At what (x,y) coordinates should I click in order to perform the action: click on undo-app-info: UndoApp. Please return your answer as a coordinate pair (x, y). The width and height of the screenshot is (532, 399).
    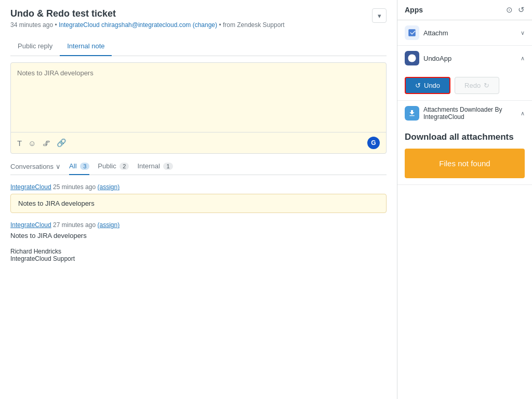
    Looking at the image, I should click on (428, 58).